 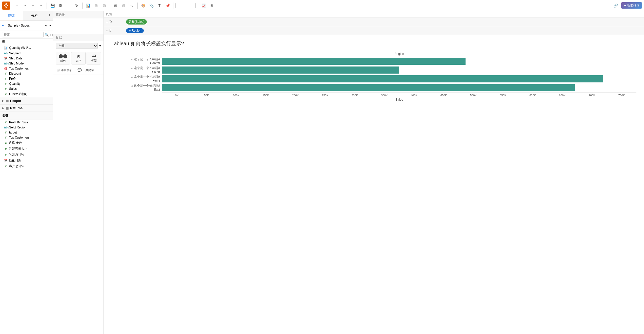 What do you see at coordinates (7, 101) in the screenshot?
I see `people-table-icon: ▦` at bounding box center [7, 101].